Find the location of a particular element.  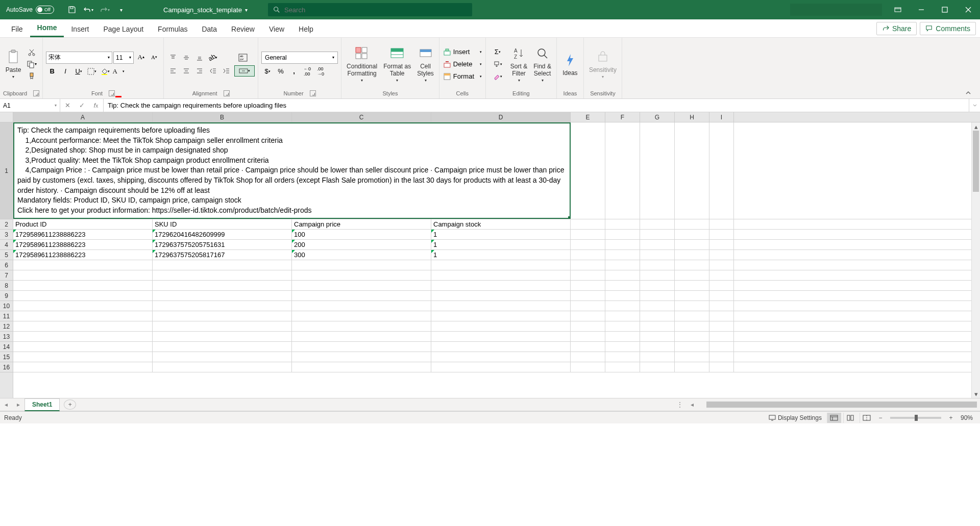

row-header-16: 16 is located at coordinates (6, 367).